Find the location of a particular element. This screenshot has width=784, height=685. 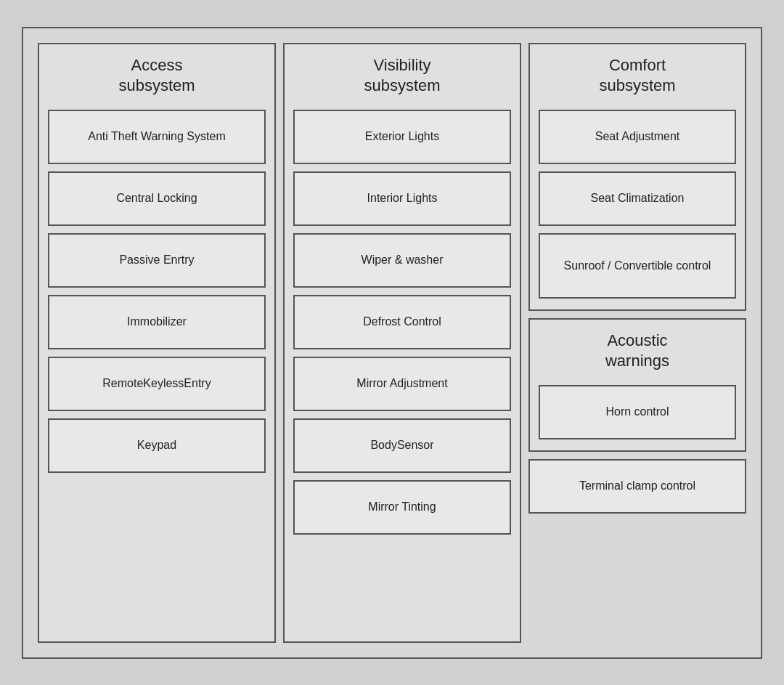

list-item: RemoteKeylessEntry is located at coordinates (157, 384).